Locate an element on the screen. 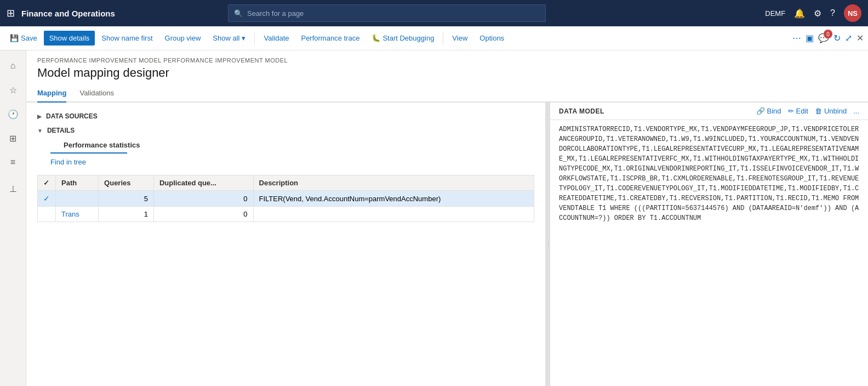 The height and width of the screenshot is (386, 868). grid-icon: ⊞ is located at coordinates (11, 13).